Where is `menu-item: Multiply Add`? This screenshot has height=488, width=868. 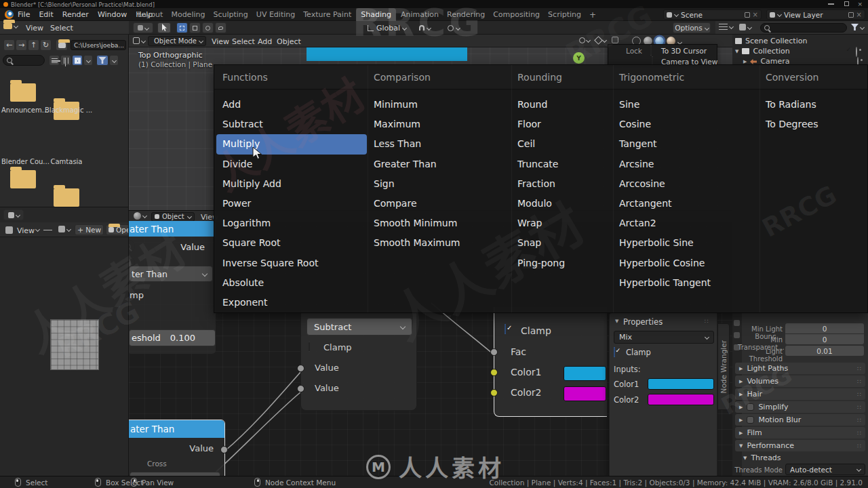 menu-item: Multiply Add is located at coordinates (292, 184).